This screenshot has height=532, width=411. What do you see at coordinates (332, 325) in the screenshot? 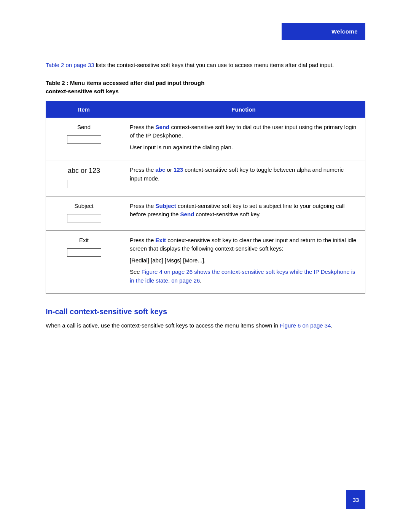
I see `section-para-post: .` at bounding box center [332, 325].